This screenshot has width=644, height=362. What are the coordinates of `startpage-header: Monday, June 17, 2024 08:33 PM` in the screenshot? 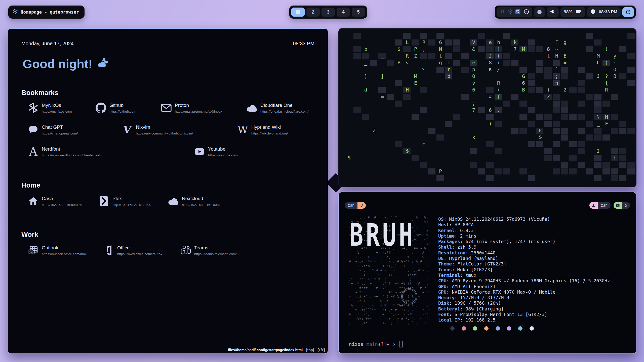 It's located at (168, 44).